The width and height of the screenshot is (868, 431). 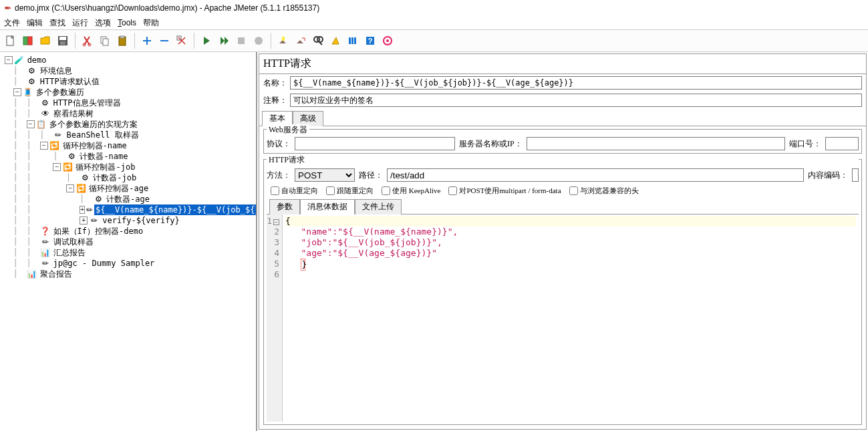 I want to click on port-label: 端口号：, so click(x=805, y=144).